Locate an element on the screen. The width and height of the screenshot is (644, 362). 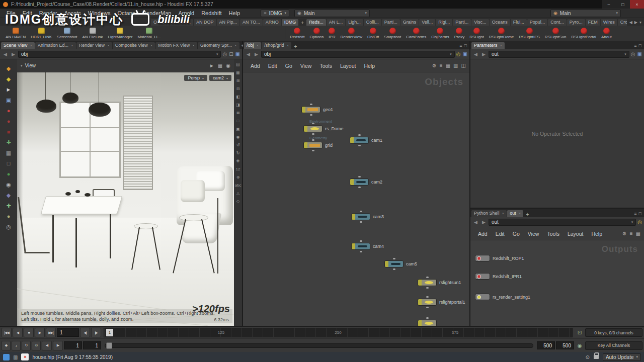
shelf-tab: Parti... is located at coordinates (391, 22).